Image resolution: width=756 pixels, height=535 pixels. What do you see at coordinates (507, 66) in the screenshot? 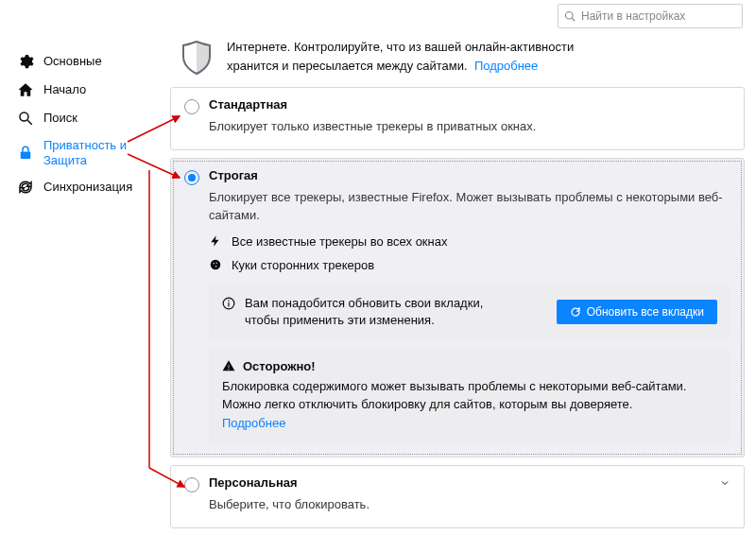
I see `learn-more-link: Подробнее` at bounding box center [507, 66].